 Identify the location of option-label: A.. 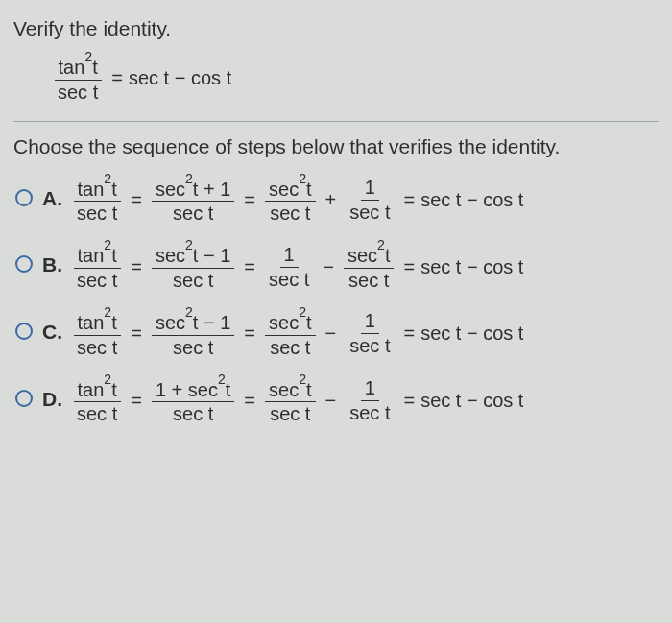
(56, 193).